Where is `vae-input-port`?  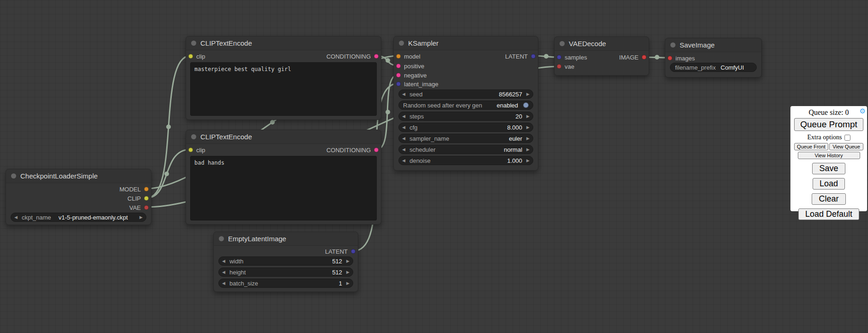 vae-input-port is located at coordinates (559, 66).